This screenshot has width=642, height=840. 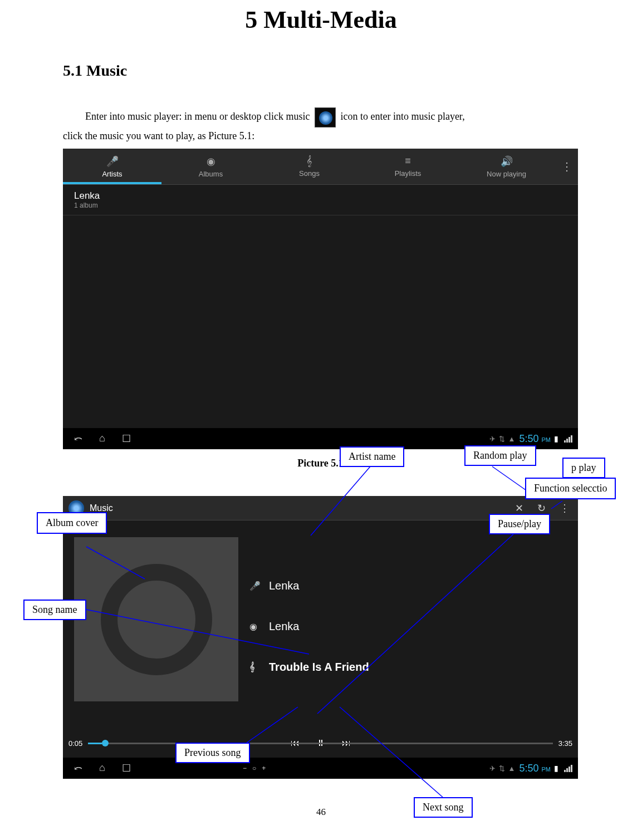 I want to click on music-app-icon, so click(x=325, y=117).